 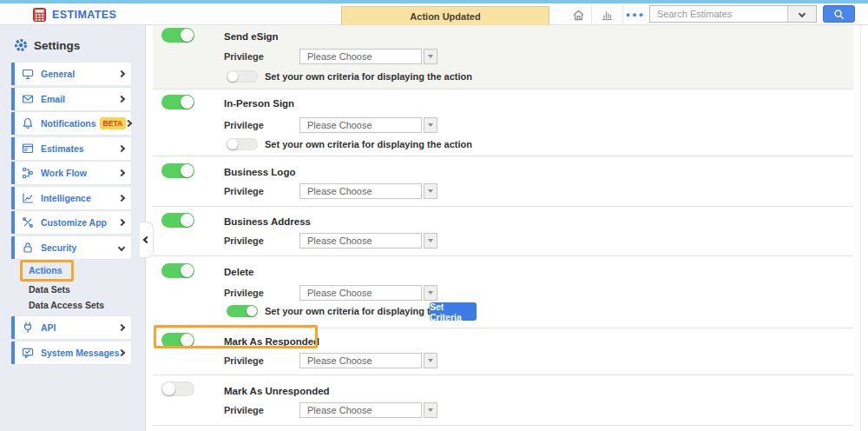 I want to click on estimates-icon, so click(x=28, y=149).